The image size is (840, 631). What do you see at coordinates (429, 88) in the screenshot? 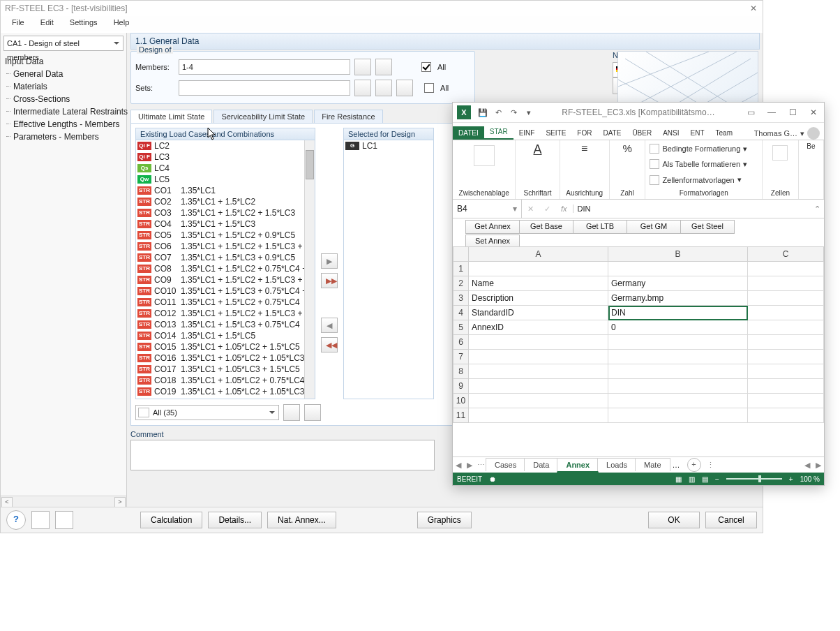
I see `all-sets-checkbox` at bounding box center [429, 88].